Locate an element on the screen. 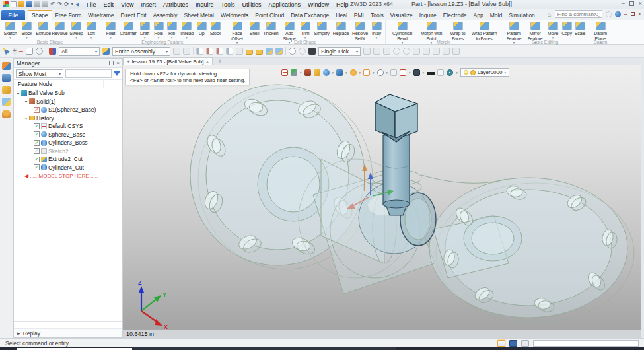  pick-mode-select: Single Pick▾ is located at coordinates (340, 52).